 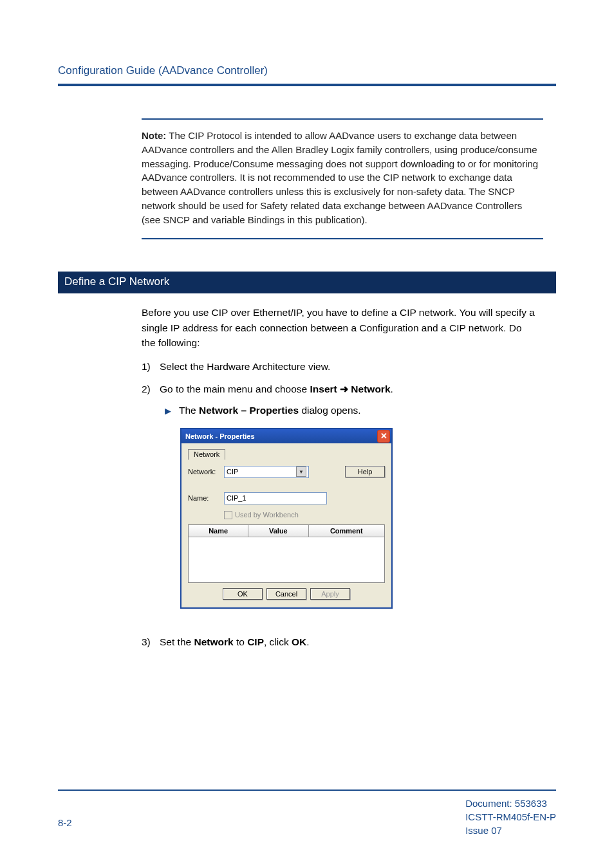 What do you see at coordinates (351, 411) in the screenshot?
I see `bullet-row: ▶ The Network – Properties dialog opens.` at bounding box center [351, 411].